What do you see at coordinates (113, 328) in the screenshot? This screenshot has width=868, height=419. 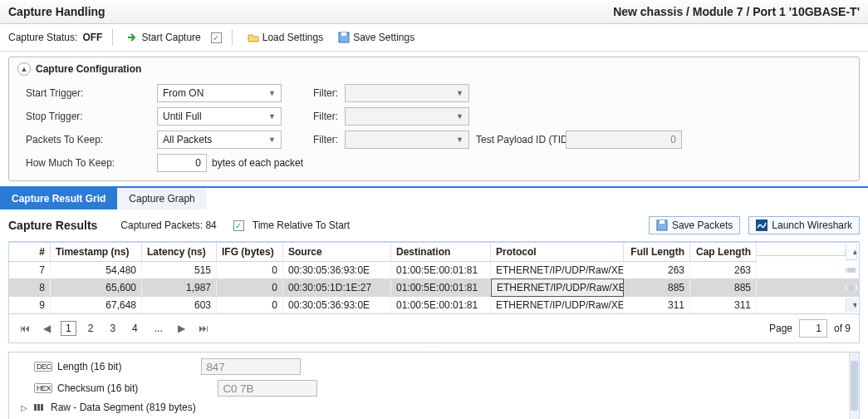 I see `pager-page: 3` at bounding box center [113, 328].